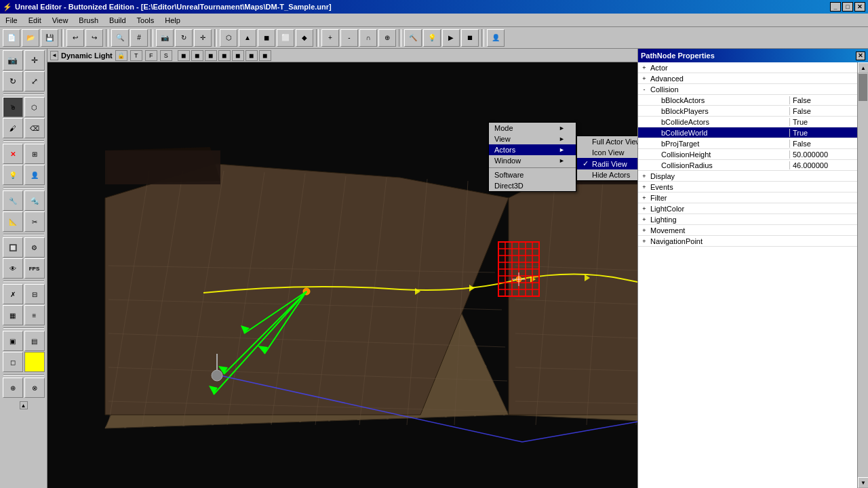 Image resolution: width=868 pixels, height=488 pixels. Describe the element at coordinates (13, 60) in the screenshot. I see `lt-camera-icon: 📷` at that location.